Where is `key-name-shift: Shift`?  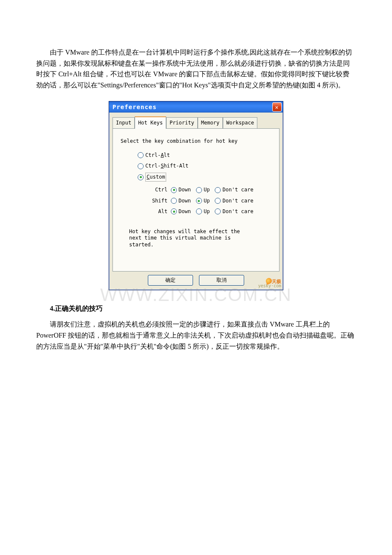
key-name-shift: Shift is located at coordinates (157, 201).